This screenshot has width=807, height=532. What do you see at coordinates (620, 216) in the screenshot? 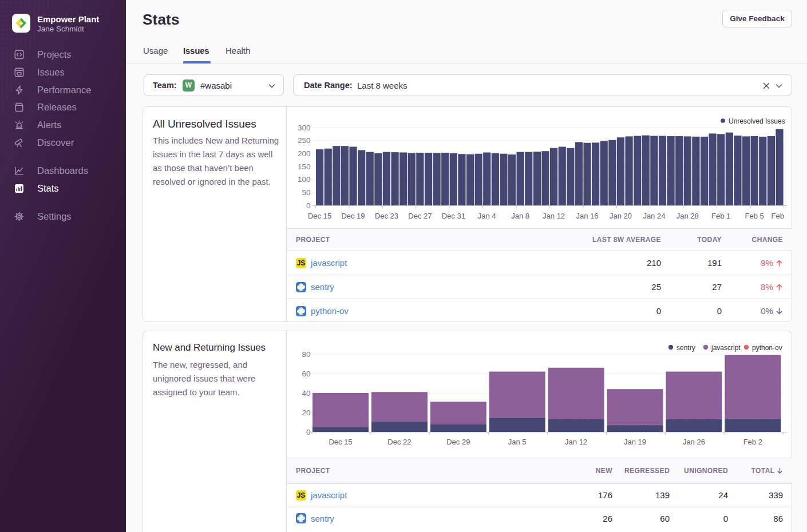
I see `svg-text: Jan 20` at bounding box center [620, 216].